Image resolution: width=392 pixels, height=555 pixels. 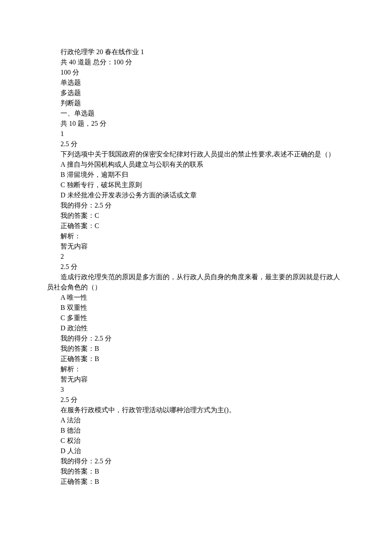 What do you see at coordinates (196, 236) in the screenshot?
I see `q1-explain-label: 解析：` at bounding box center [196, 236].